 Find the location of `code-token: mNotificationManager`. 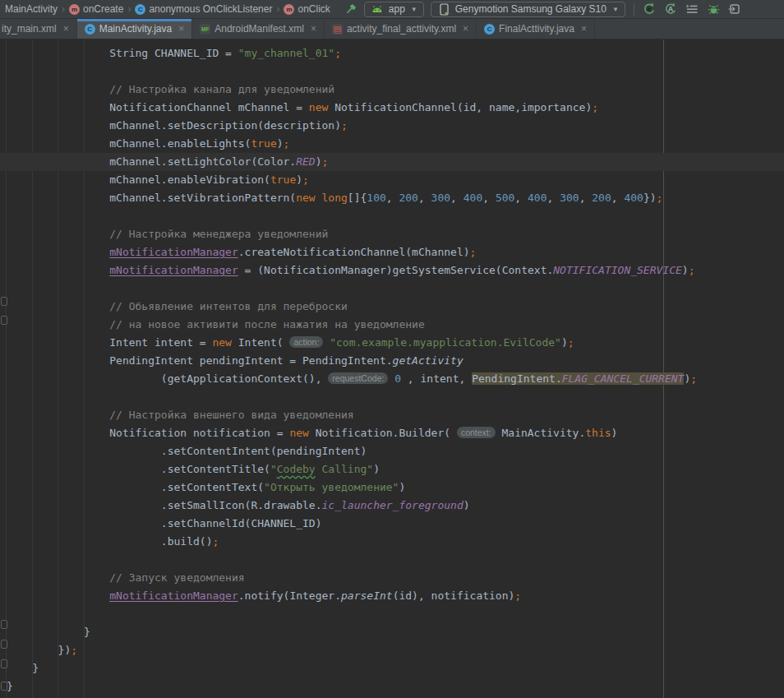

code-token: mNotificationManager is located at coordinates (174, 252).